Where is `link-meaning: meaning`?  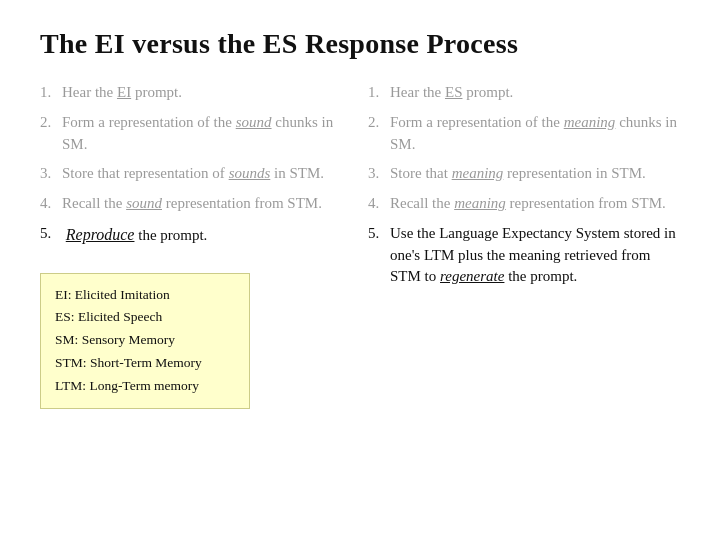
link-meaning: meaning is located at coordinates (590, 122).